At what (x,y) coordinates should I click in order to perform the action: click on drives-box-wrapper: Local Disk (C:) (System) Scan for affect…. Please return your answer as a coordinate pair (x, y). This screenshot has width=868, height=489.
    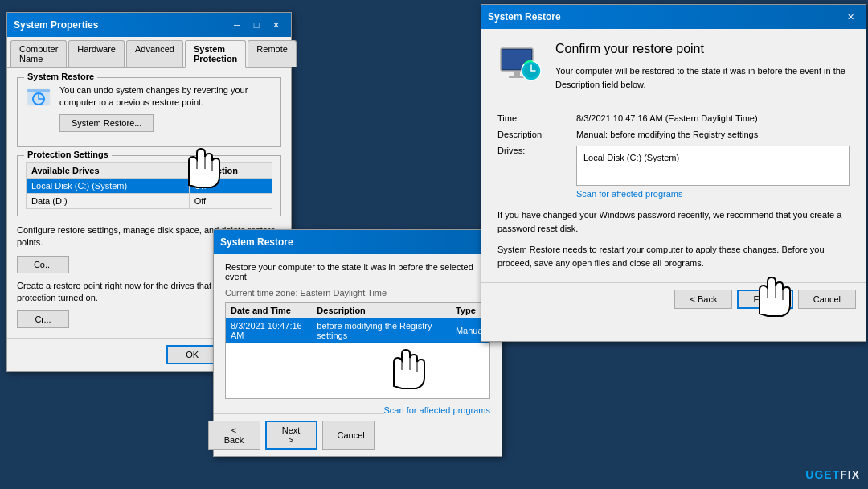
    Looking at the image, I should click on (713, 172).